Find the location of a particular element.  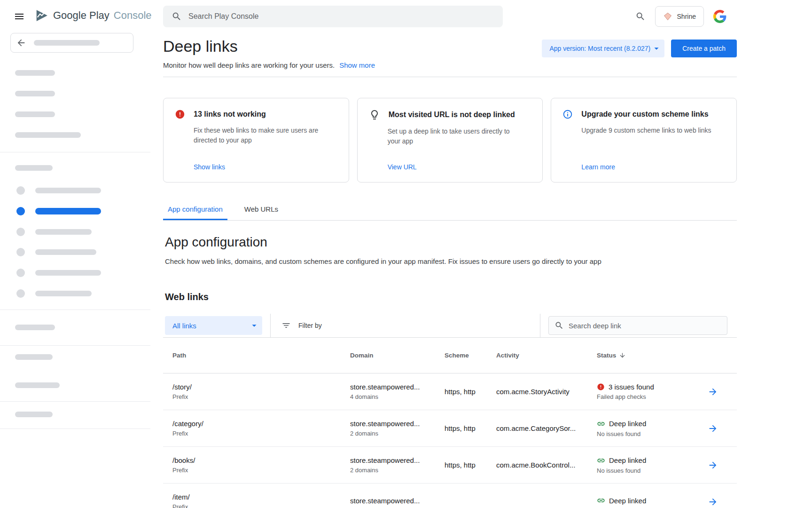

logo-text-main: Google Play is located at coordinates (81, 16).